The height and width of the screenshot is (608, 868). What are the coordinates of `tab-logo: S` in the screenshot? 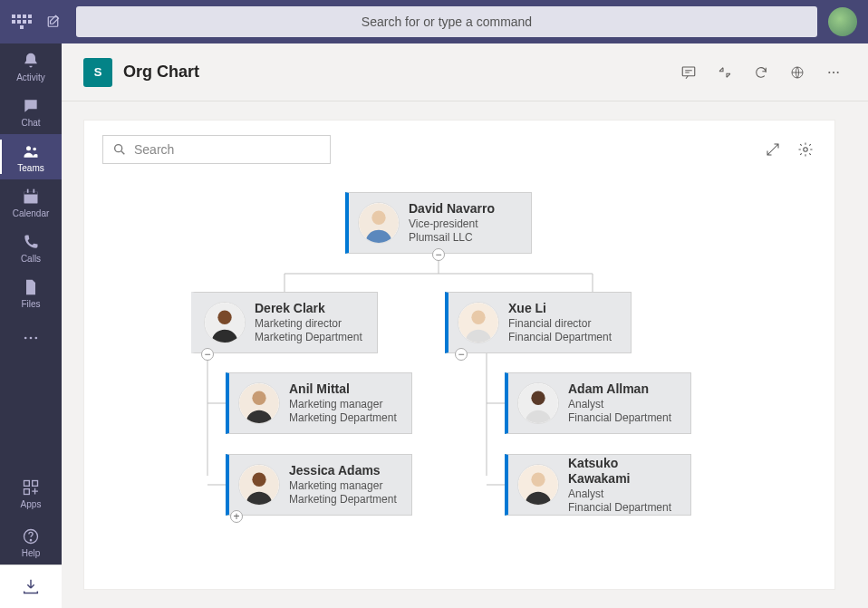 It's located at (98, 72).